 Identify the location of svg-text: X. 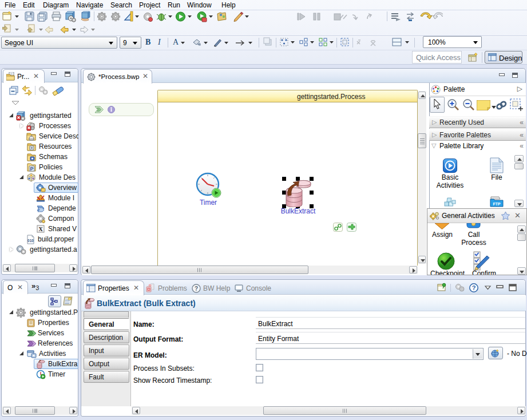
(41, 229).